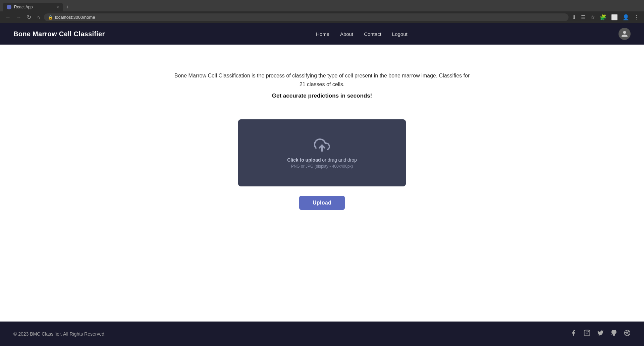 The width and height of the screenshot is (644, 346). What do you see at coordinates (614, 334) in the screenshot?
I see `footer-github-icon` at bounding box center [614, 334].